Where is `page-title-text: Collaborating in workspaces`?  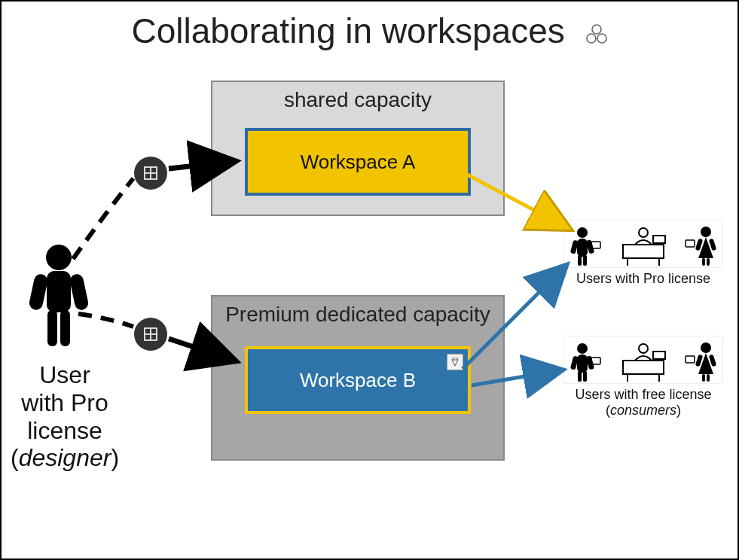 page-title-text: Collaborating in workspaces is located at coordinates (348, 31).